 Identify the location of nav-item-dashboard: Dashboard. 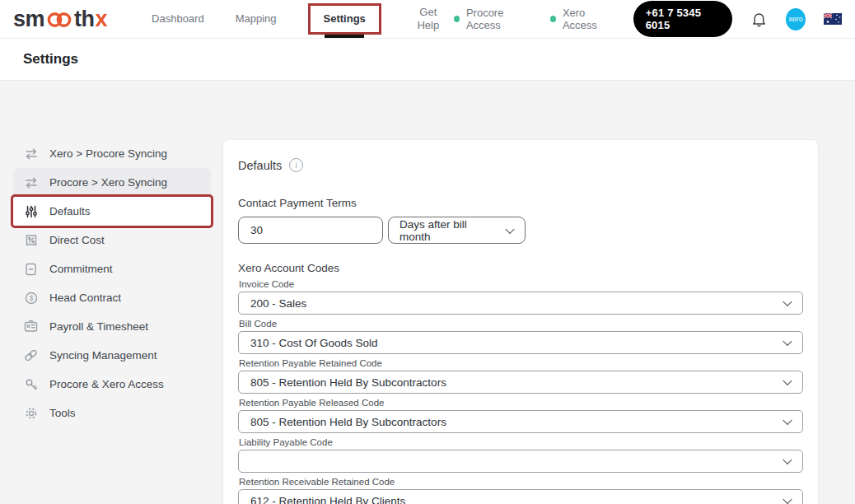
(178, 19).